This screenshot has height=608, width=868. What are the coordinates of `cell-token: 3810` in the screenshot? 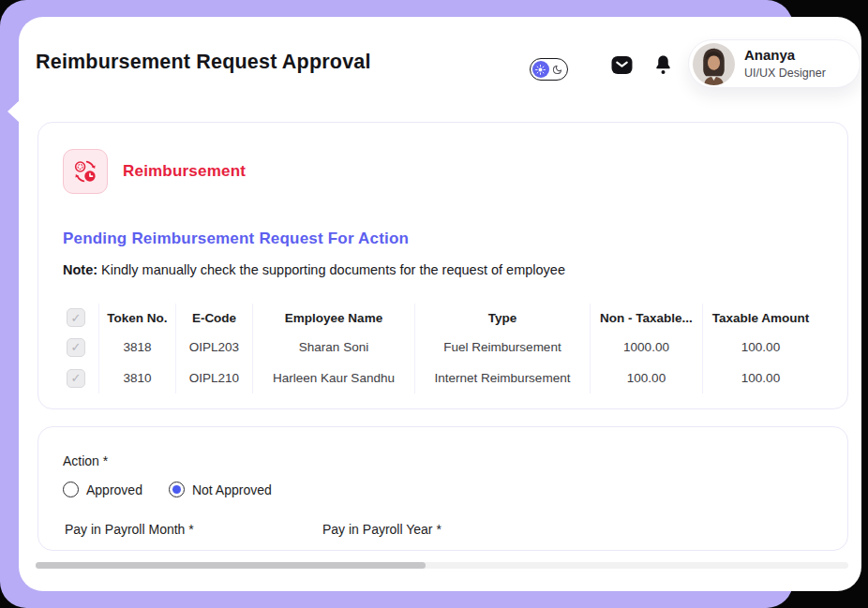 It's located at (137, 378).